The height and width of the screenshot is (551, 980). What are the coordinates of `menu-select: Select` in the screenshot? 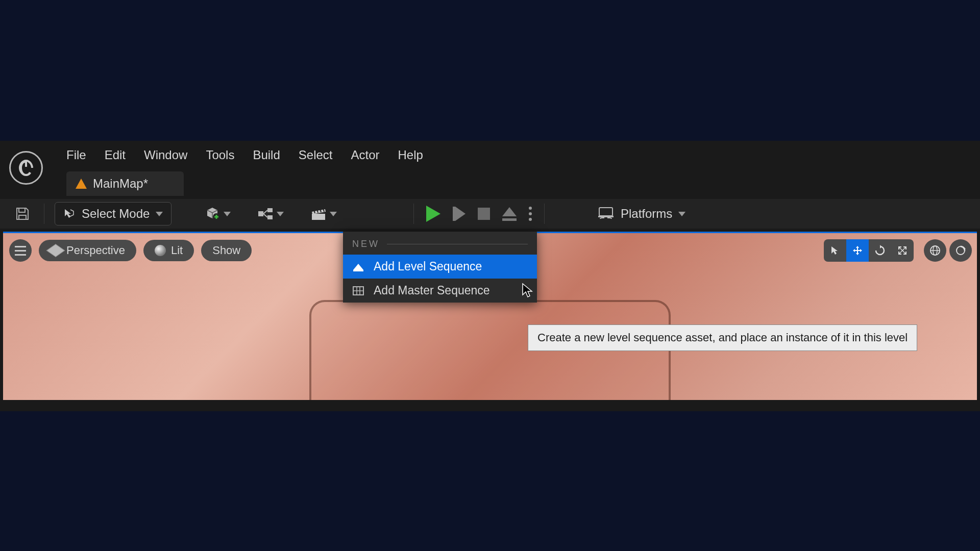 It's located at (315, 155).